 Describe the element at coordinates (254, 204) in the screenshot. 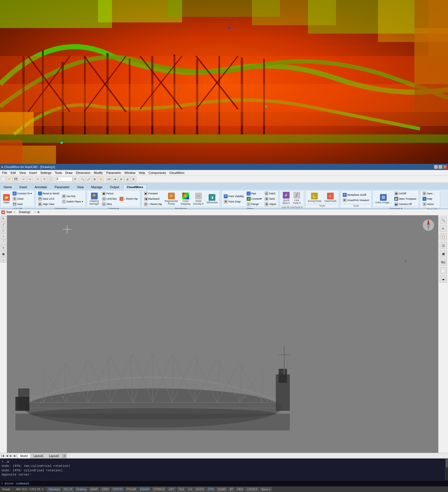

I see `btn-flange: ○ Flange` at that location.